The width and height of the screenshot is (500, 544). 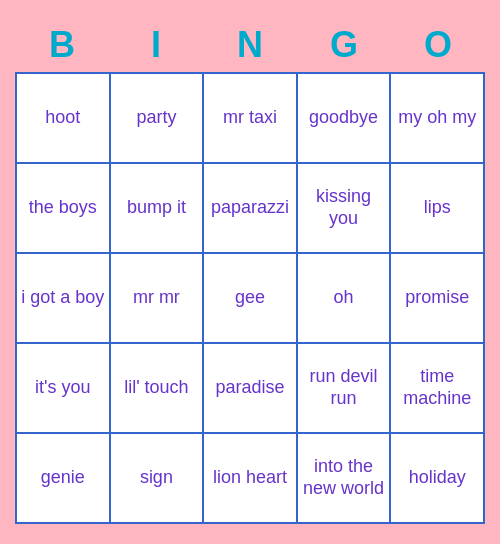 What do you see at coordinates (250, 45) in the screenshot?
I see `header-letter-n: N` at bounding box center [250, 45].